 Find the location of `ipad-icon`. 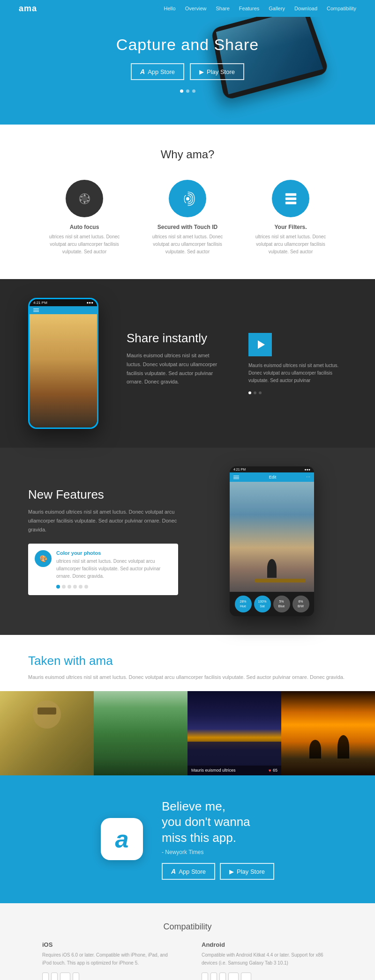

ipad-icon is located at coordinates (65, 976).